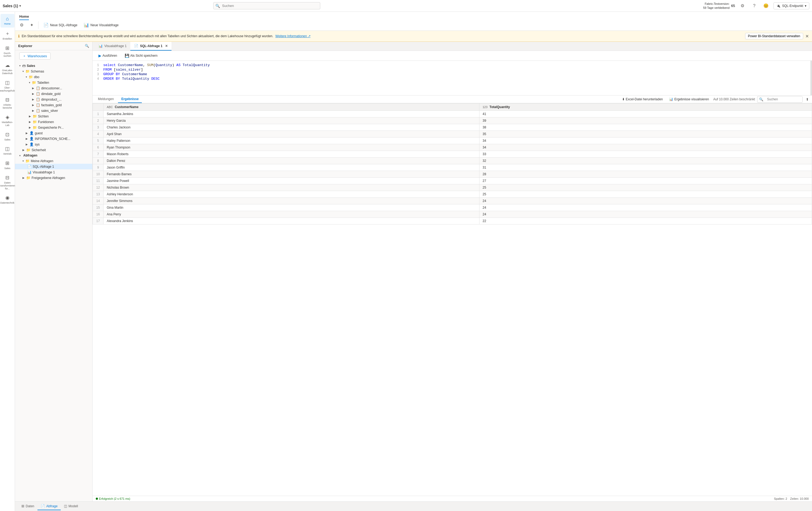 This screenshot has height=511, width=812. What do you see at coordinates (98, 127) in the screenshot?
I see `cell-rownum: 3` at bounding box center [98, 127].